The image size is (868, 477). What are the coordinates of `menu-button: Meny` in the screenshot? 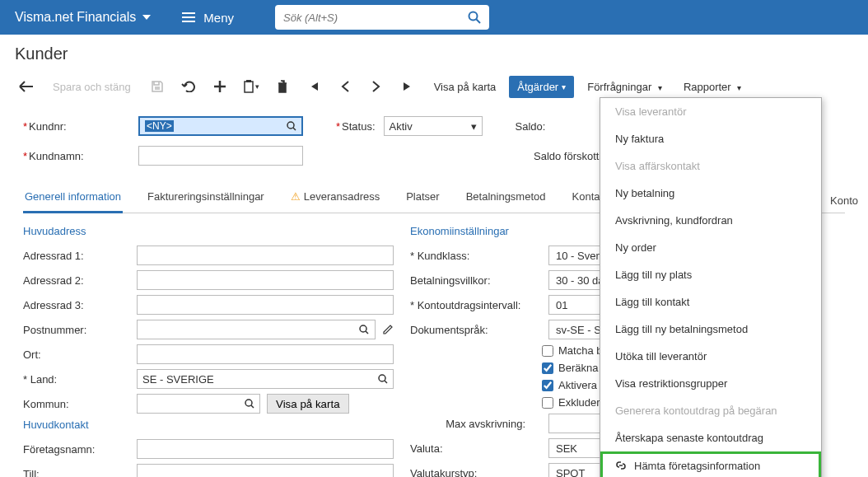 It's located at (208, 18).